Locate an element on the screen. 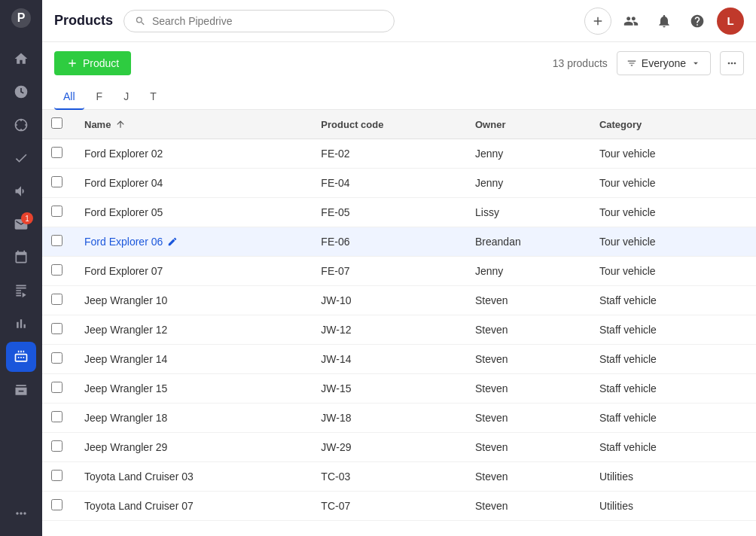 The height and width of the screenshot is (536, 756). sidebar-item-calendar is located at coordinates (21, 257).